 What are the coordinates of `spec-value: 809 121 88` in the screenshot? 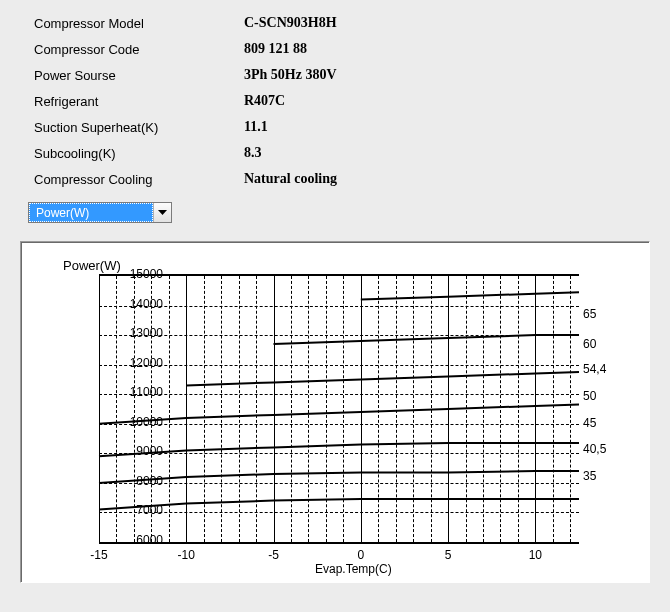 It's located at (276, 49).